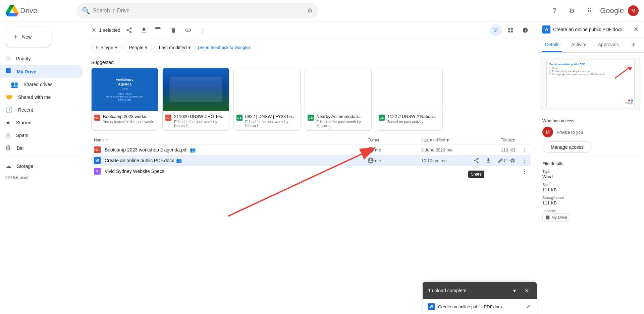  Describe the element at coordinates (196, 99) in the screenshot. I see `suggested-card-1: PDF 211020 DNSW CRO Tes... Edited in the…` at that location.